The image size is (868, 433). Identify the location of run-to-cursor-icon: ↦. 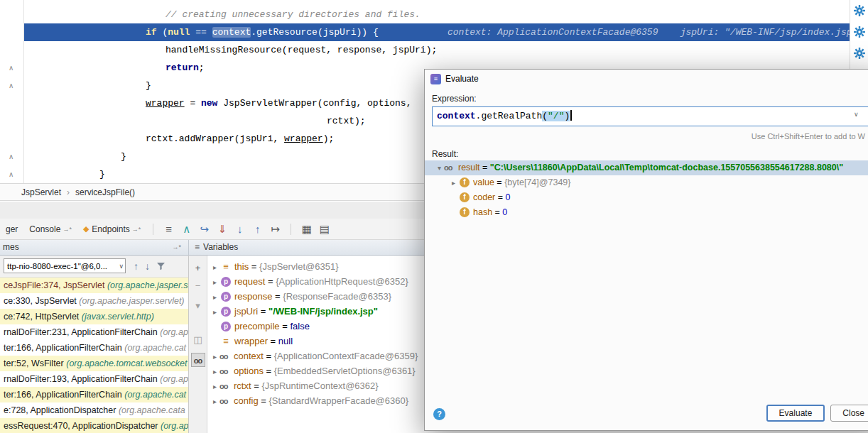
(276, 229).